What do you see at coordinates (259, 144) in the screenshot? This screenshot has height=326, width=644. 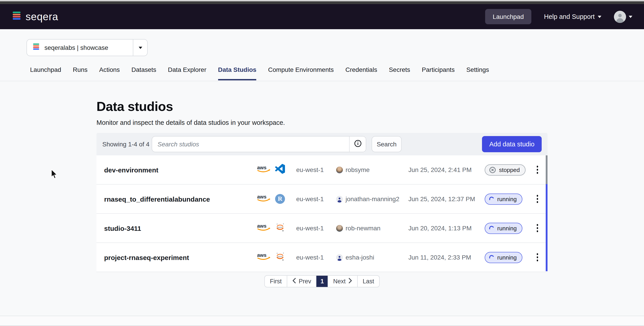 I see `search-field` at bounding box center [259, 144].